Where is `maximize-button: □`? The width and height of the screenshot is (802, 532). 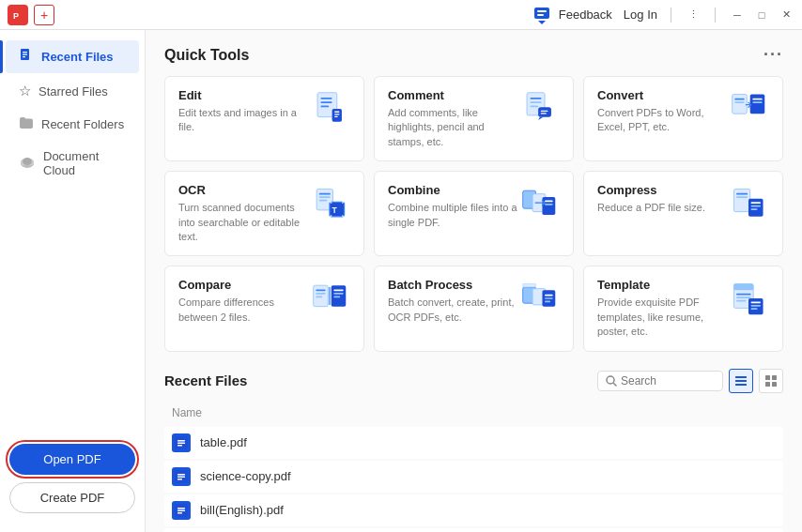 maximize-button: □ is located at coordinates (762, 15).